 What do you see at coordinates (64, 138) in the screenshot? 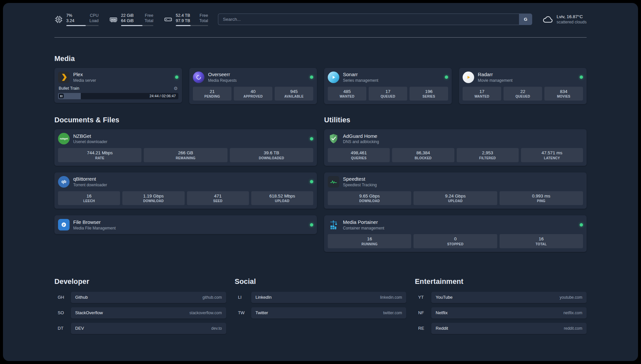
I see `nzbget-wordmark: nzbget` at bounding box center [64, 138].